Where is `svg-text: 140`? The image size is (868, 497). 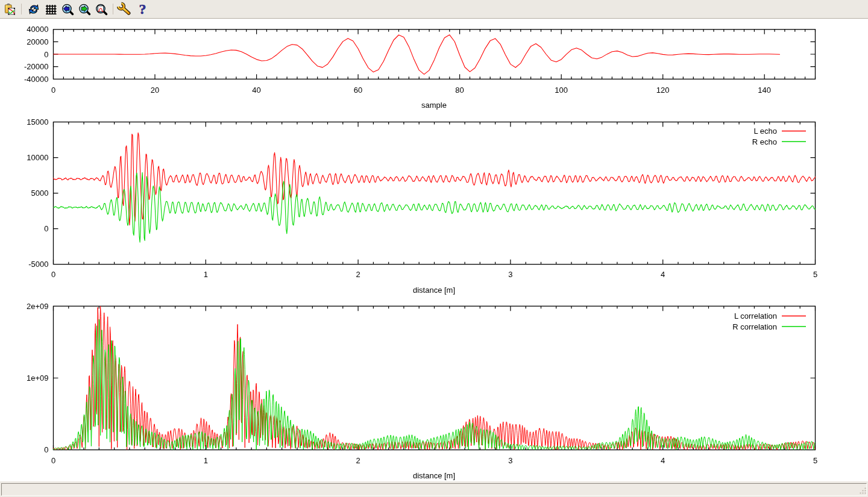
svg-text: 140 is located at coordinates (764, 90).